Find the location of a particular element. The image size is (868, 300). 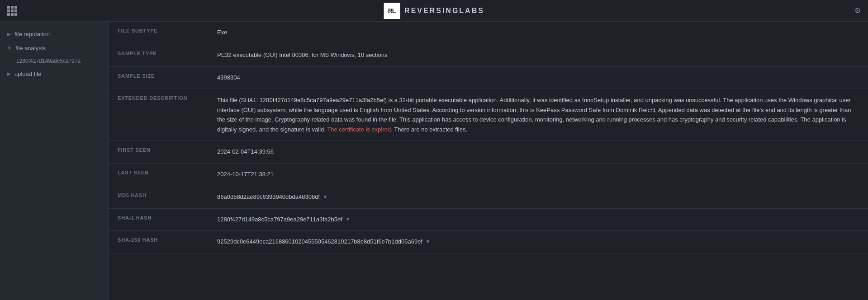

sidebar-item-file-reputation: ▶ file reputation is located at coordinates (54, 34).